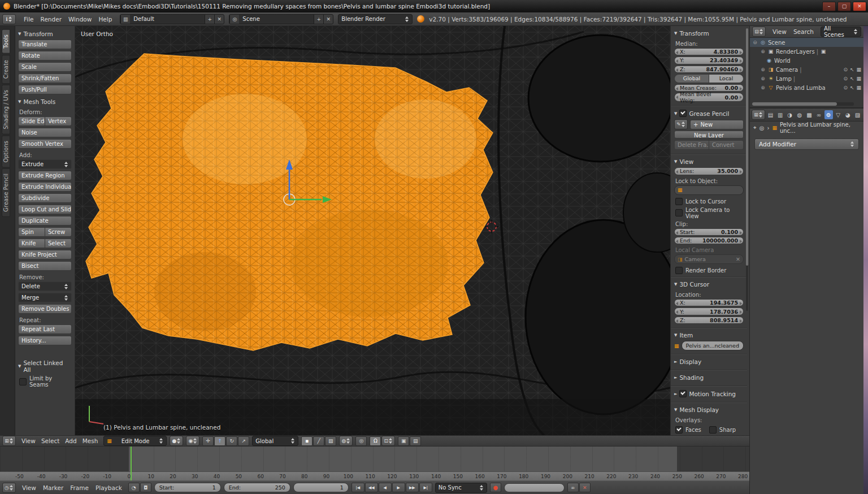 The height and width of the screenshot is (494, 868). I want to click on slide-vertex-button: Vertex, so click(59, 121).